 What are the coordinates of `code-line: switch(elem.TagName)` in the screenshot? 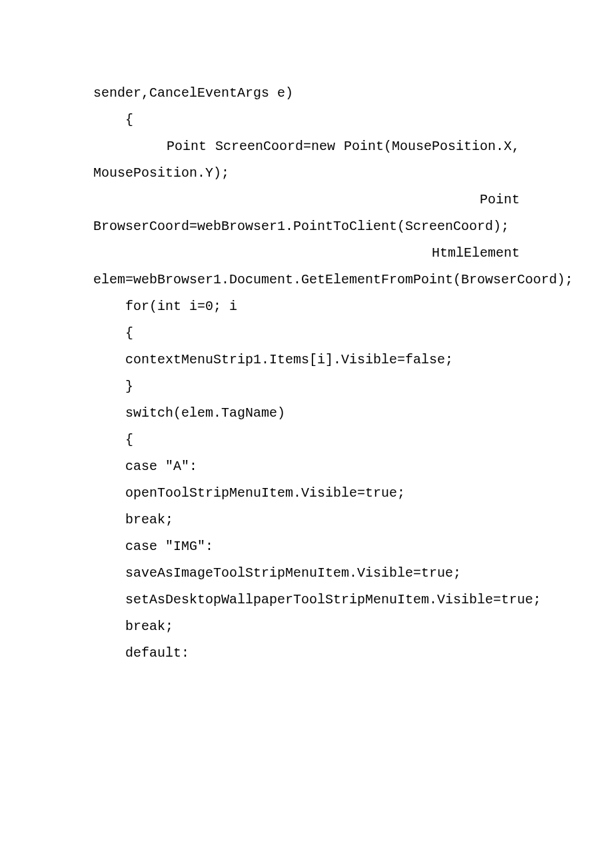 It's located at (306, 413).